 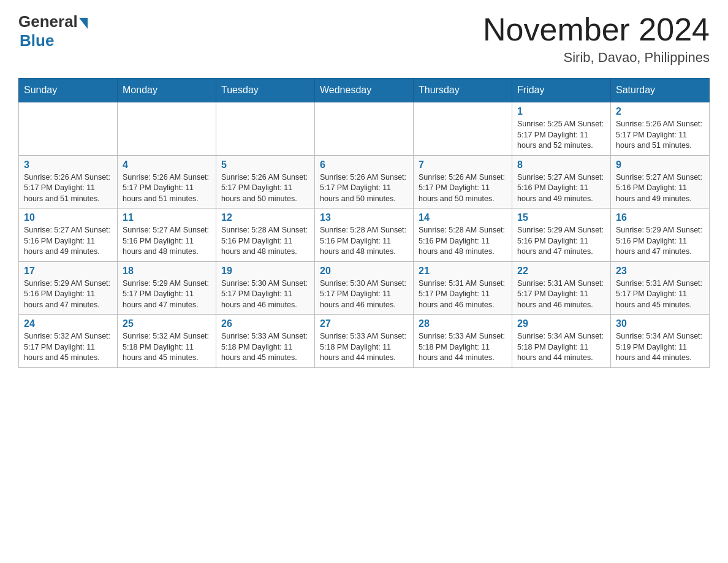 What do you see at coordinates (37, 40) in the screenshot?
I see `logo-blue-text: Blue` at bounding box center [37, 40].